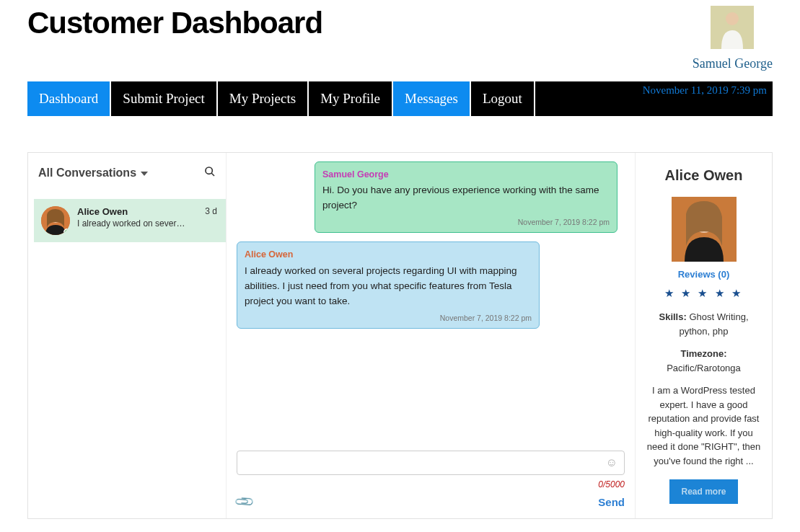  What do you see at coordinates (175, 23) in the screenshot?
I see `page-title: Customer Dashboard` at bounding box center [175, 23].